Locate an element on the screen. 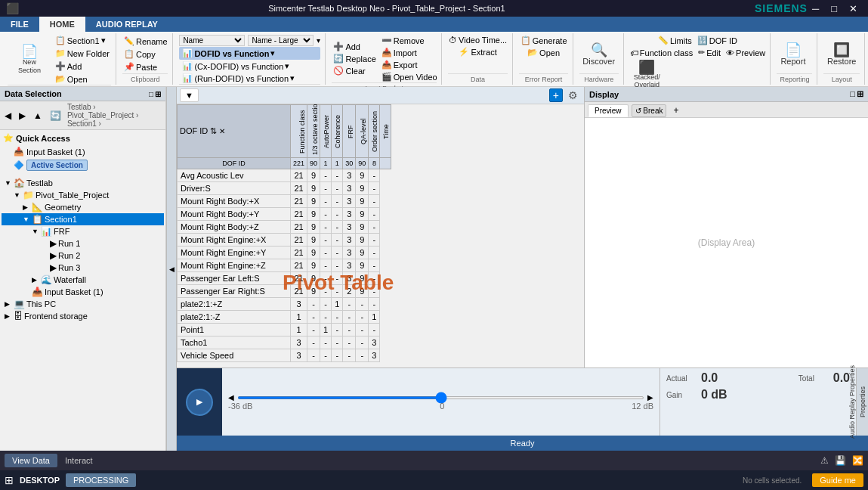 The height and width of the screenshot is (490, 868). rename-button: ✏️ Rename is located at coordinates (146, 41).